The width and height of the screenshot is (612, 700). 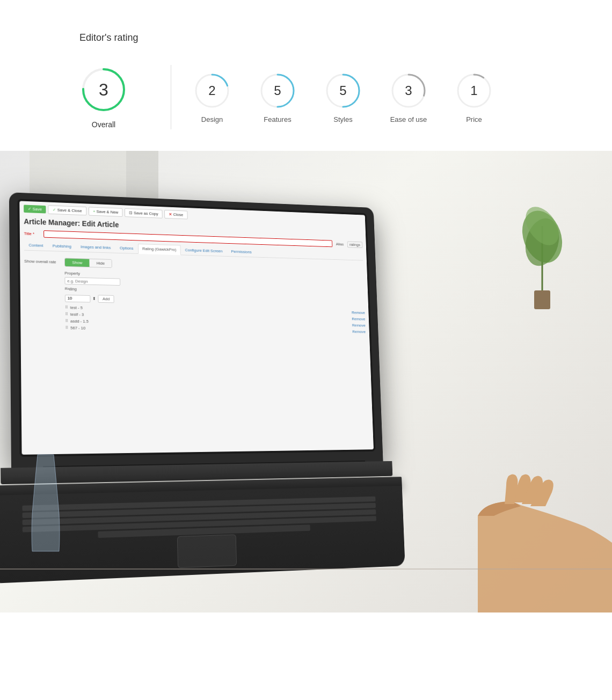 What do you see at coordinates (242, 251) in the screenshot?
I see `tab-permissions: Permissions` at bounding box center [242, 251].